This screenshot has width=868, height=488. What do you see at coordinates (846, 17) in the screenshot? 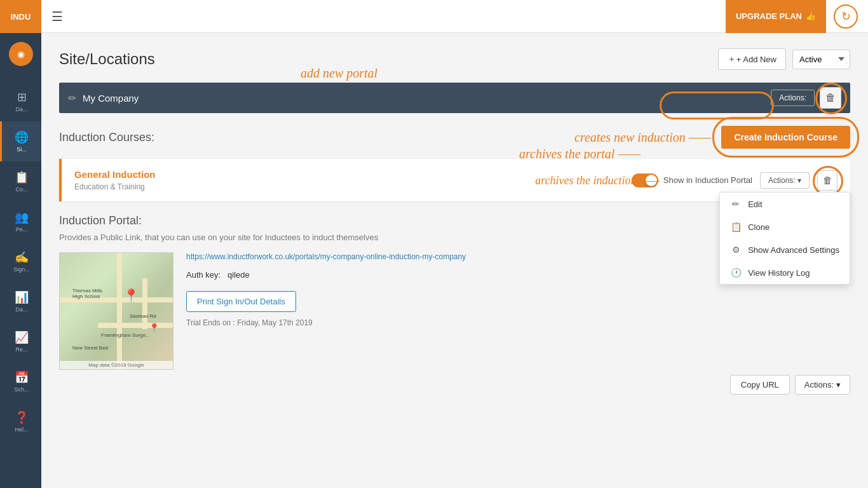
I see `refresh-icon: ↻` at bounding box center [846, 17].